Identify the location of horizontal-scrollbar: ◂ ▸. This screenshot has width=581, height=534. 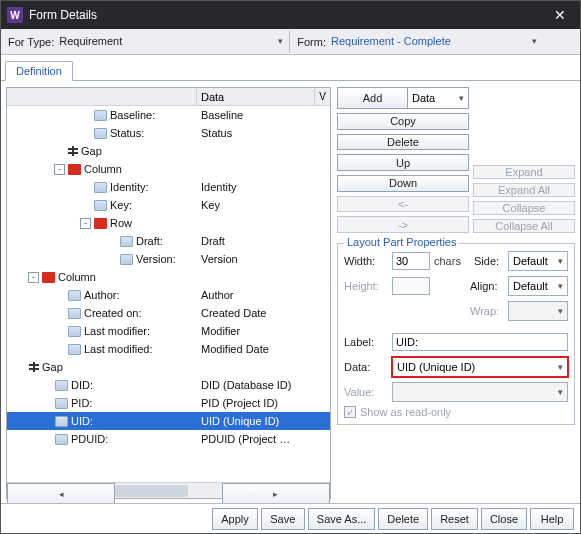
(168, 490).